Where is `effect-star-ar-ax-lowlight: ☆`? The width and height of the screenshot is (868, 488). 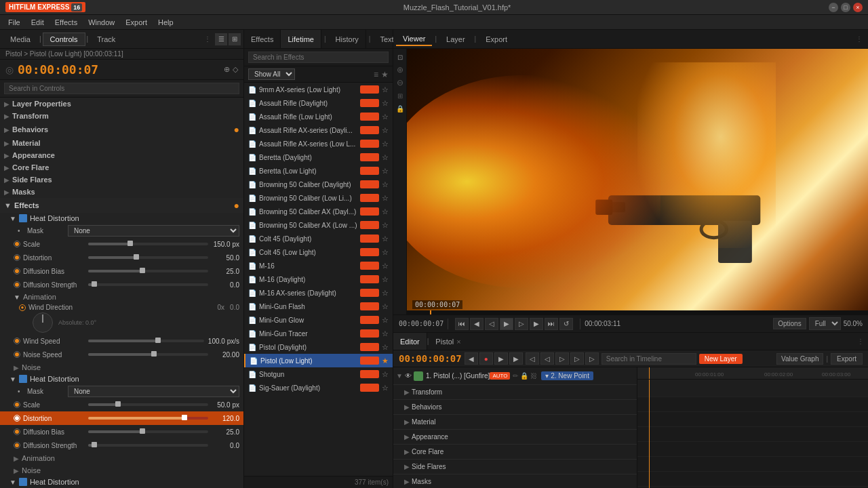 effect-star-ar-ax-lowlight: ☆ is located at coordinates (385, 144).